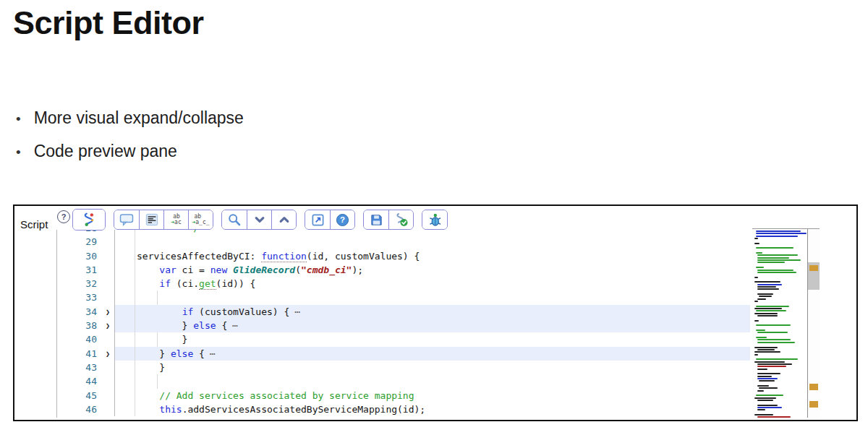 This screenshot has width=868, height=435. Describe the element at coordinates (404, 298) in the screenshot. I see `code-line: 33` at that location.